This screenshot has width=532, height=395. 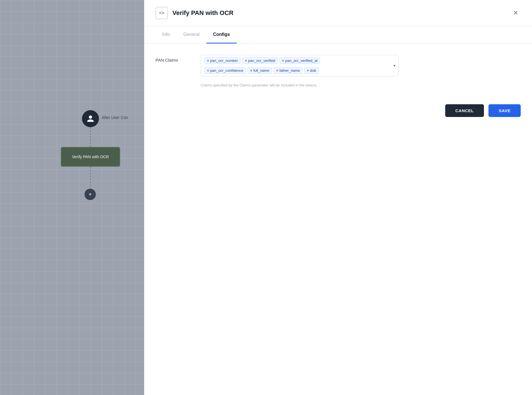 What do you see at coordinates (208, 71) in the screenshot?
I see `remove-claim-pan-ocr-confidence: ×` at bounding box center [208, 71].